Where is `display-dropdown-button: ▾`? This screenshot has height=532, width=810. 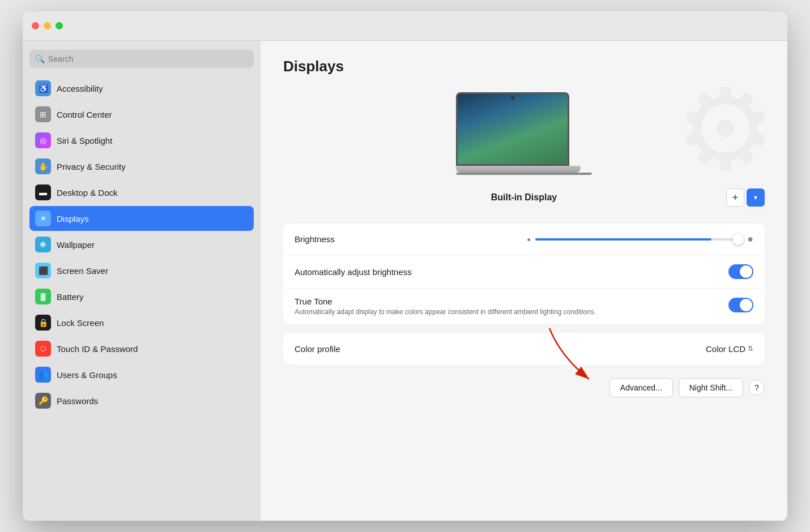 display-dropdown-button: ▾ is located at coordinates (756, 198).